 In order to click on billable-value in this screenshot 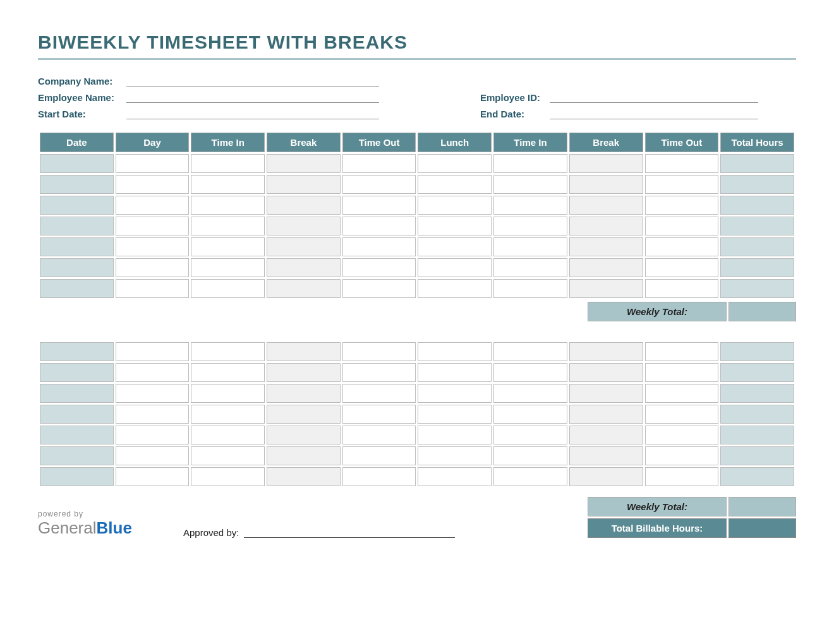, I will do `click(762, 528)`.